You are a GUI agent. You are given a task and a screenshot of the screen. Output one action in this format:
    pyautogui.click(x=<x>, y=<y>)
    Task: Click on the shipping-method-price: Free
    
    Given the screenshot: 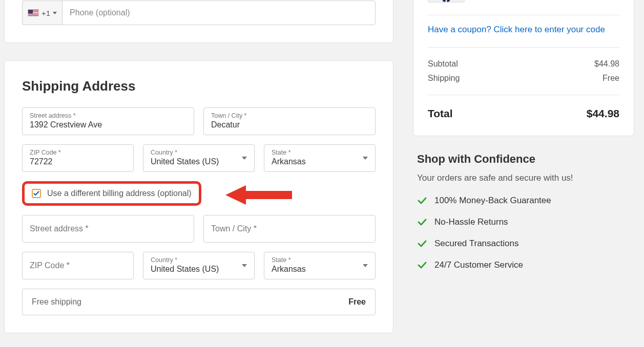 What is the action you would take?
    pyautogui.click(x=357, y=302)
    